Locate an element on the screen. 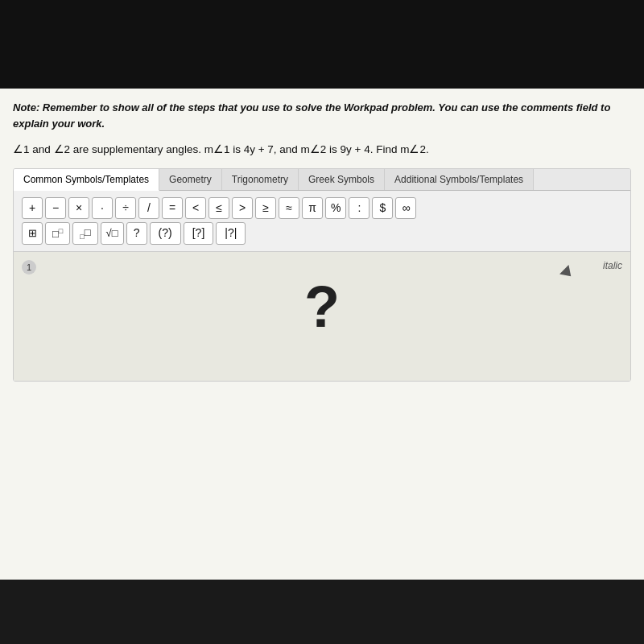 This screenshot has width=644, height=644. sym-divide: ÷ is located at coordinates (126, 208).